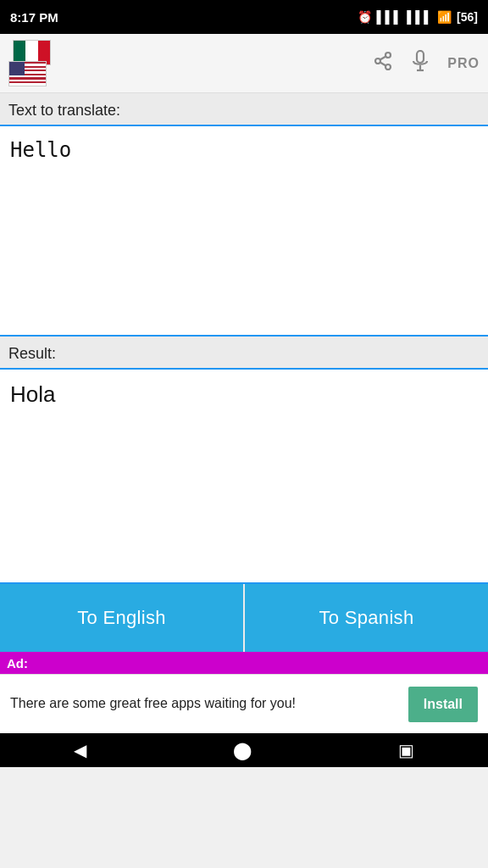 This screenshot has height=868, width=488. I want to click on mic-icon, so click(420, 64).